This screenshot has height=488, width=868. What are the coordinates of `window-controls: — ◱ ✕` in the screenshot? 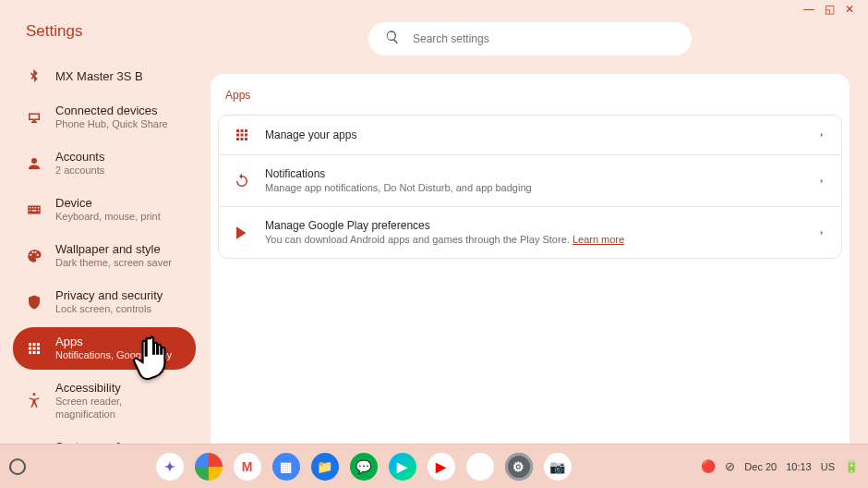 It's located at (829, 9).